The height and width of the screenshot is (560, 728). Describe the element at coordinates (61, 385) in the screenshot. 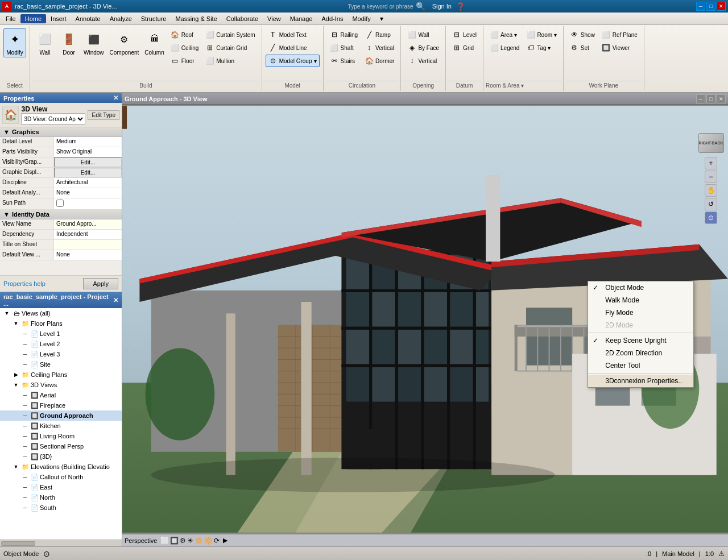

I see `tree-3d-views: ▼ 📁 3D Views` at that location.